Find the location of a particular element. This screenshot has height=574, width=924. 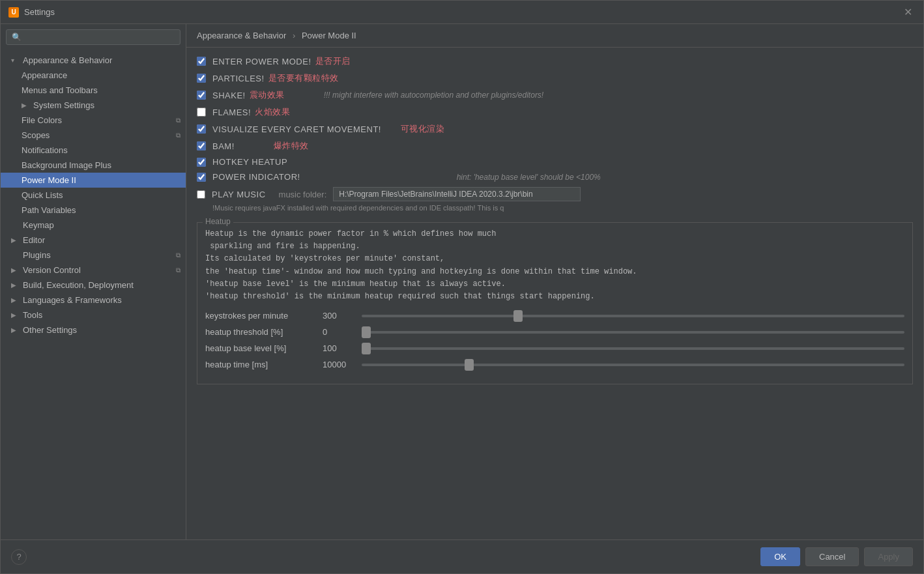

sidebar-item-label: File Colors is located at coordinates (42, 120).